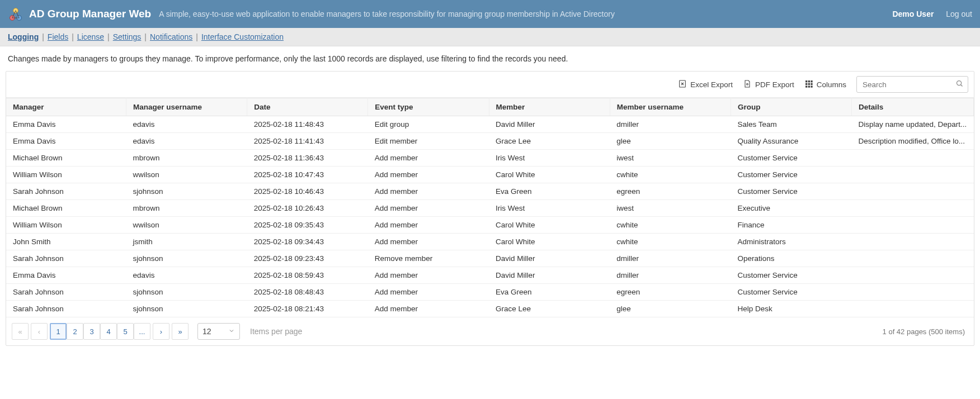 Image resolution: width=980 pixels, height=399 pixels. I want to click on pager-prev-button: ‹, so click(39, 331).